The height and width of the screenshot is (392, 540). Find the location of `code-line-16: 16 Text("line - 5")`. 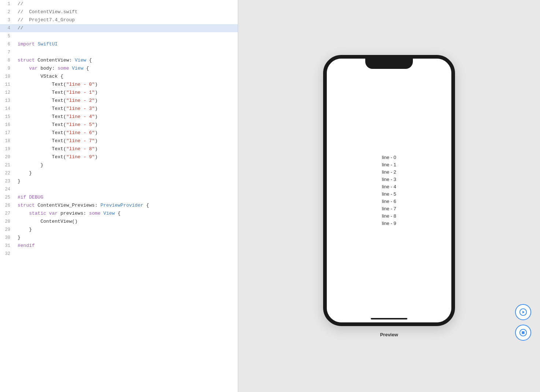

code-line-16: 16 Text("line - 5") is located at coordinates (119, 125).